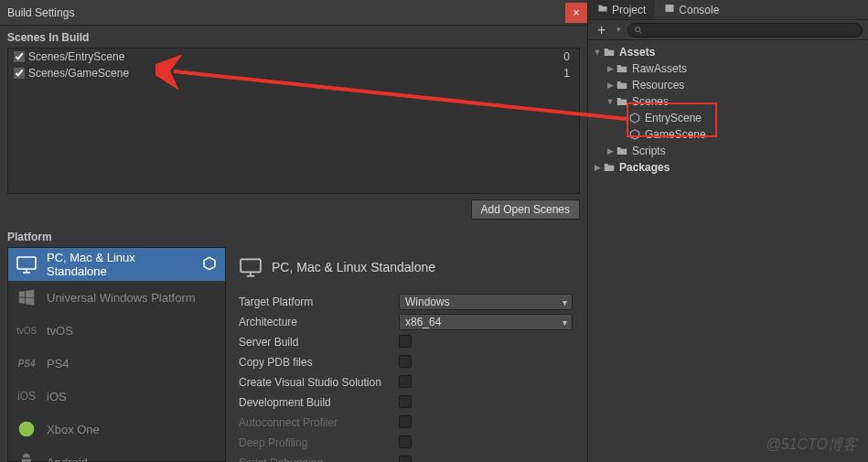 The height and width of the screenshot is (462, 868). I want to click on tab-project: Project, so click(622, 9).